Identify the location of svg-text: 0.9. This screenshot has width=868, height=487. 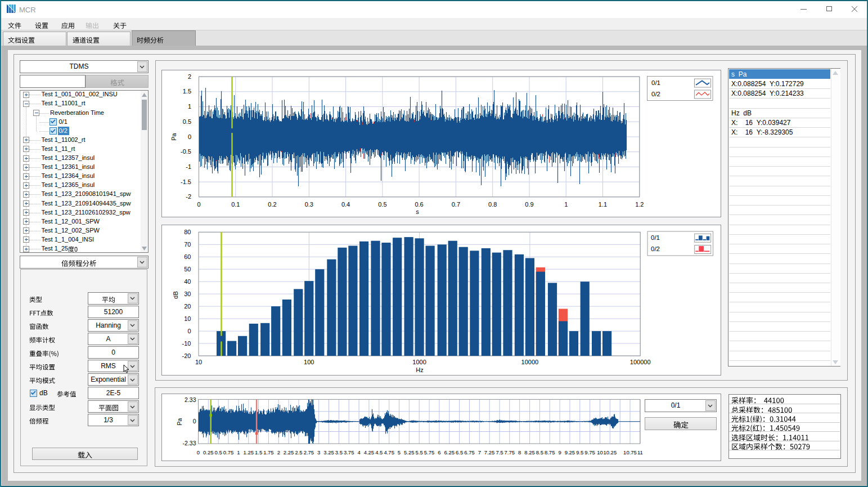
(529, 204).